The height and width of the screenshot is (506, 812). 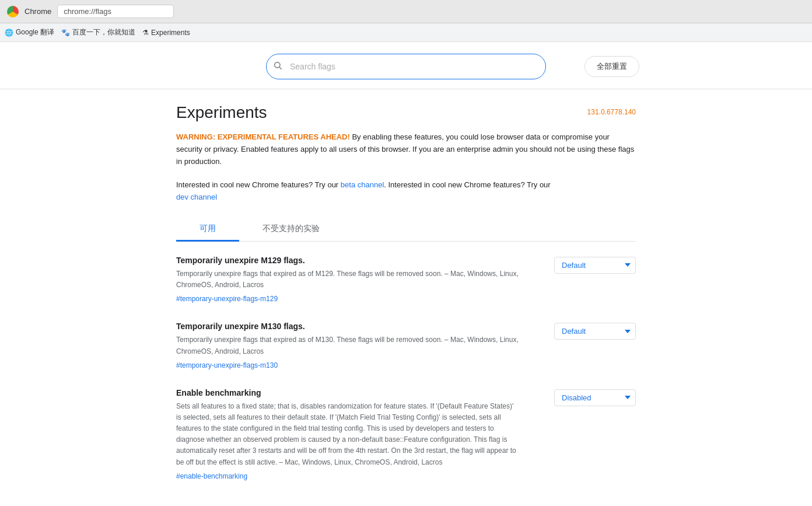 What do you see at coordinates (406, 113) in the screenshot?
I see `experiments-header: Experiments 131.0.6778.140` at bounding box center [406, 113].